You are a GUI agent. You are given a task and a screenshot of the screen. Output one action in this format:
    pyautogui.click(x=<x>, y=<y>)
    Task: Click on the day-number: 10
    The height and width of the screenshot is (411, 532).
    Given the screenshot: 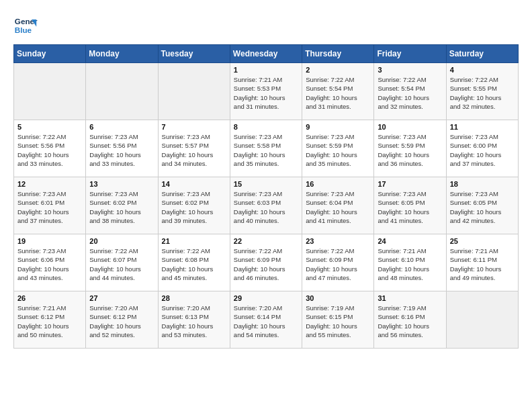 What is the action you would take?
    pyautogui.click(x=410, y=127)
    